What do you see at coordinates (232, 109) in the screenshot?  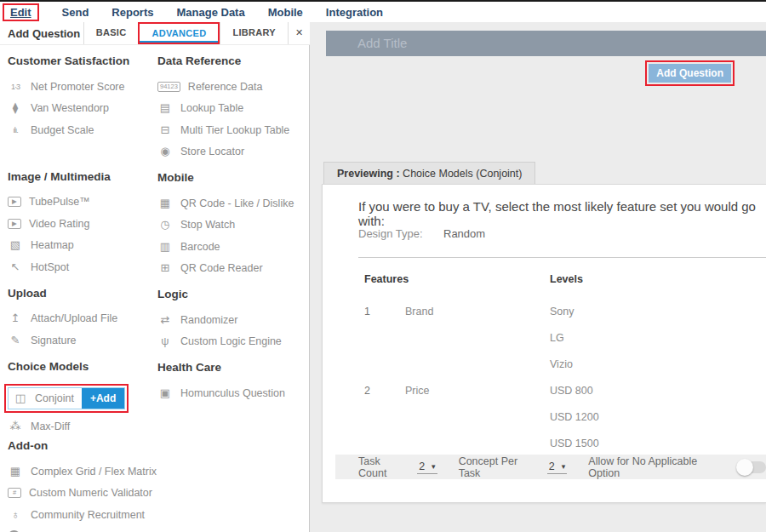 I see `sidebar-item-lookup-table: ▤Lookup Table` at bounding box center [232, 109].